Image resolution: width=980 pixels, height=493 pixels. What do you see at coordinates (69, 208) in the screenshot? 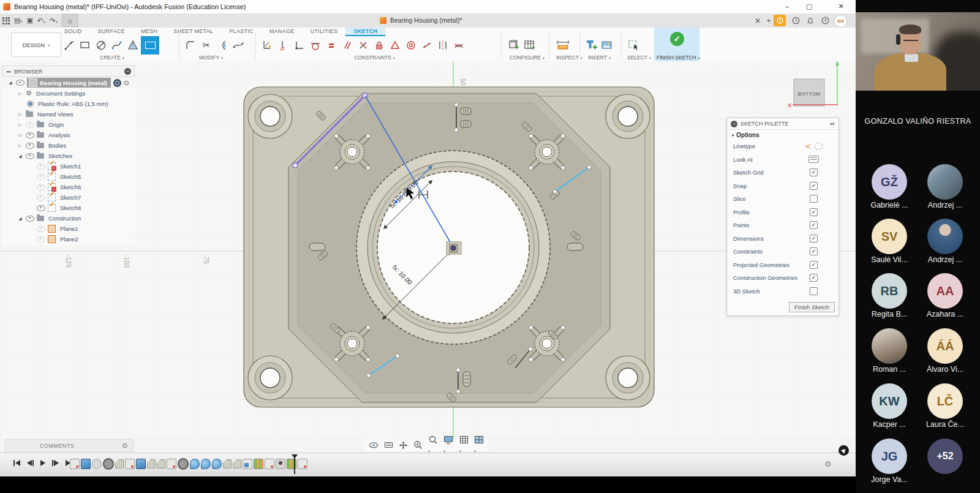
I see `browser-row-sketch8: Sketch8` at bounding box center [69, 208].